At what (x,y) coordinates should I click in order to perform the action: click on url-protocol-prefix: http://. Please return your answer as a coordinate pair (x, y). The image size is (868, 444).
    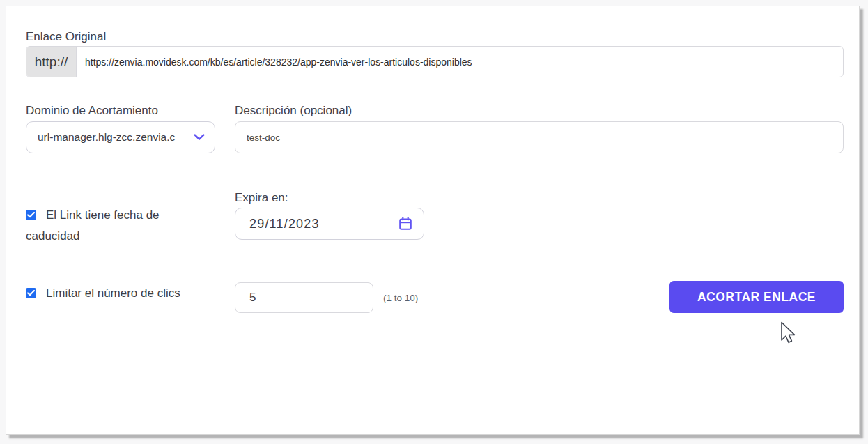
    Looking at the image, I should click on (52, 61).